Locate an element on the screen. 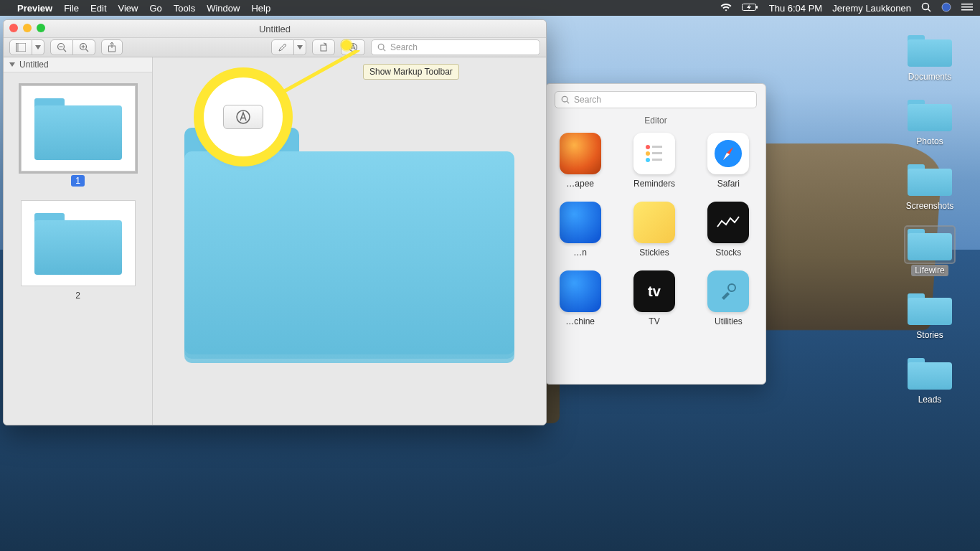 This screenshot has width=980, height=551. menu-file: File is located at coordinates (72, 9).